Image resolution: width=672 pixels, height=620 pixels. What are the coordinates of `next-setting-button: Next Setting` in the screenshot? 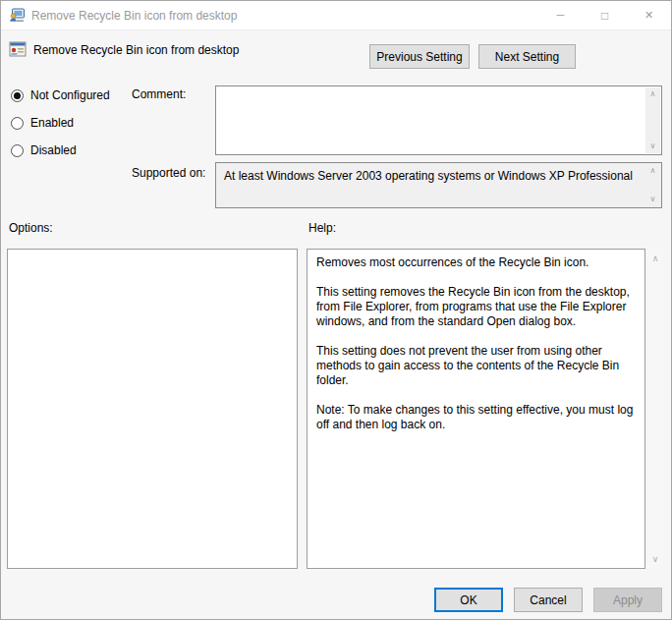 It's located at (527, 57).